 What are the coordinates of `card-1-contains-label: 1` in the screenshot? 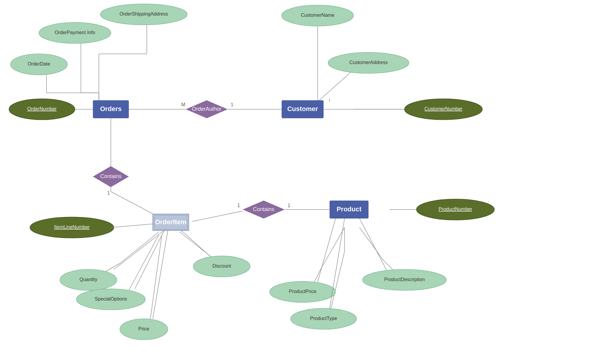 It's located at (108, 193).